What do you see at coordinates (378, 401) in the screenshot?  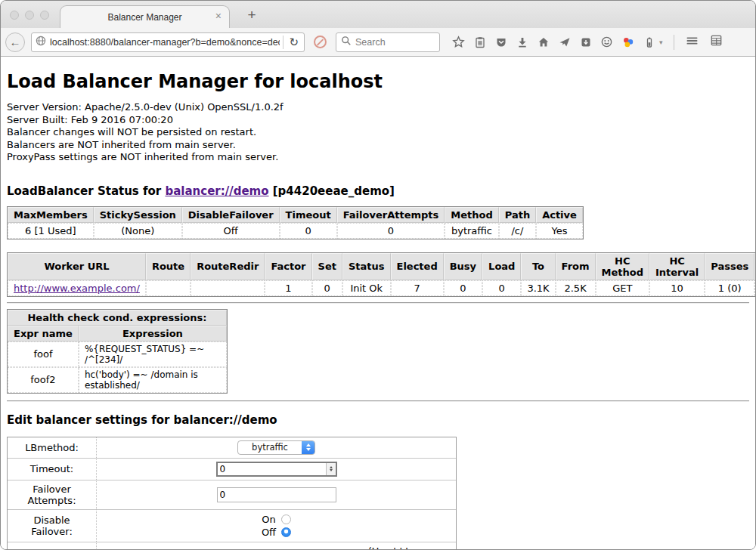 I see `section-divider` at bounding box center [378, 401].